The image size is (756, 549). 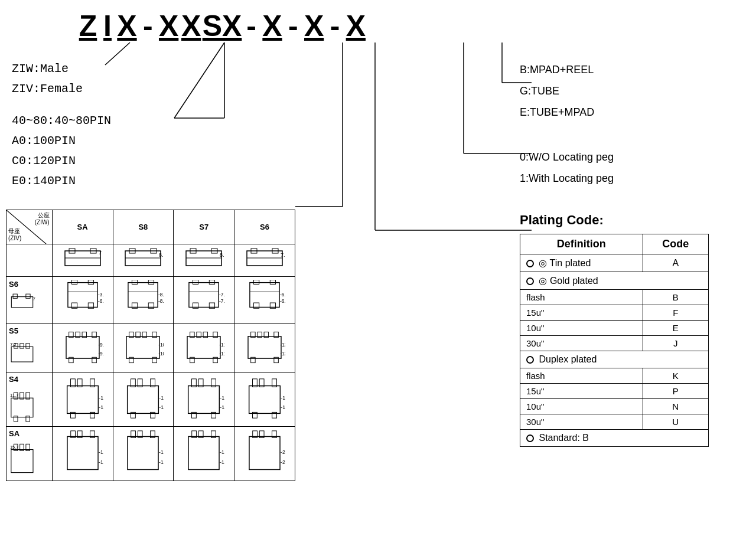 I want to click on plating-col-def: Definition, so click(x=582, y=244).